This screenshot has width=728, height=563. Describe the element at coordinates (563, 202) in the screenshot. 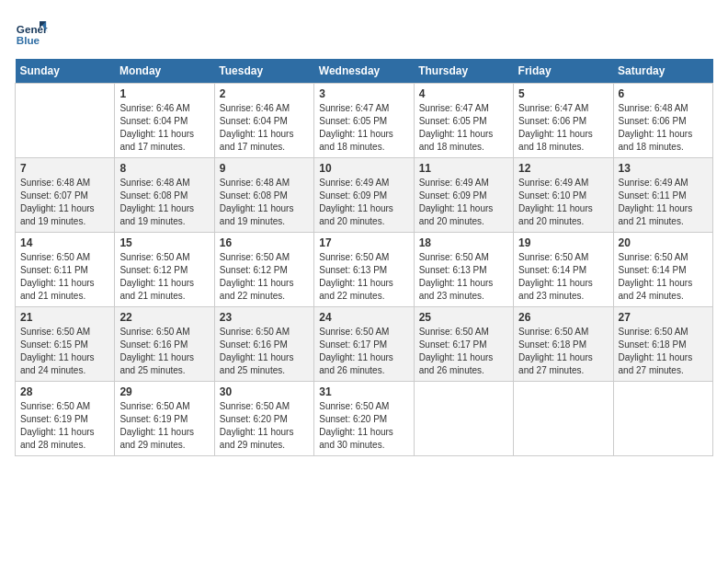

I see `day-info: Sunrise: 6:49 AM Sunset: 6:10 PM Dayligh…` at that location.